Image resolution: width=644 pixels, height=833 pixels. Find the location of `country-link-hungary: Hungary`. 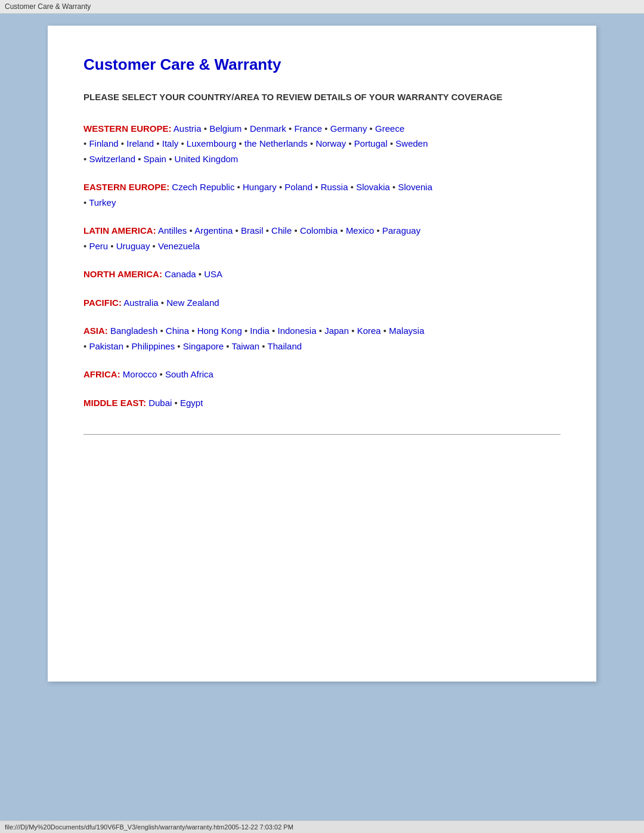

country-link-hungary: Hungary is located at coordinates (260, 187).